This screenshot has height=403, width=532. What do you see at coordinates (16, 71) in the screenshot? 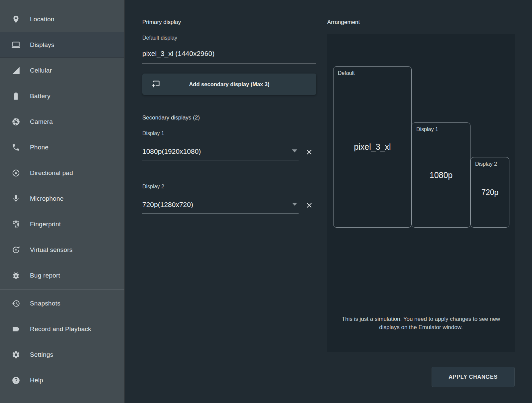
I see `cellular-signal-icon` at bounding box center [16, 71].